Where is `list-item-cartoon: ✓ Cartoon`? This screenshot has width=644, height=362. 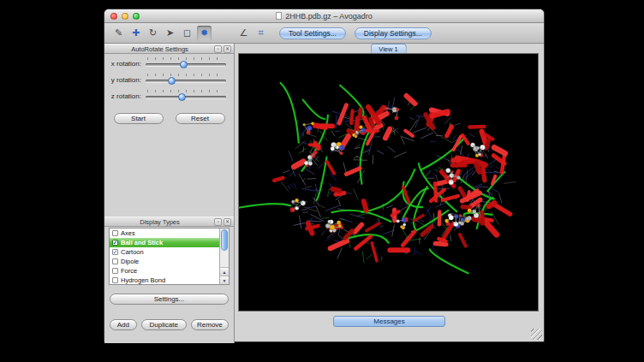
list-item-cartoon: ✓ Cartoon is located at coordinates (164, 252).